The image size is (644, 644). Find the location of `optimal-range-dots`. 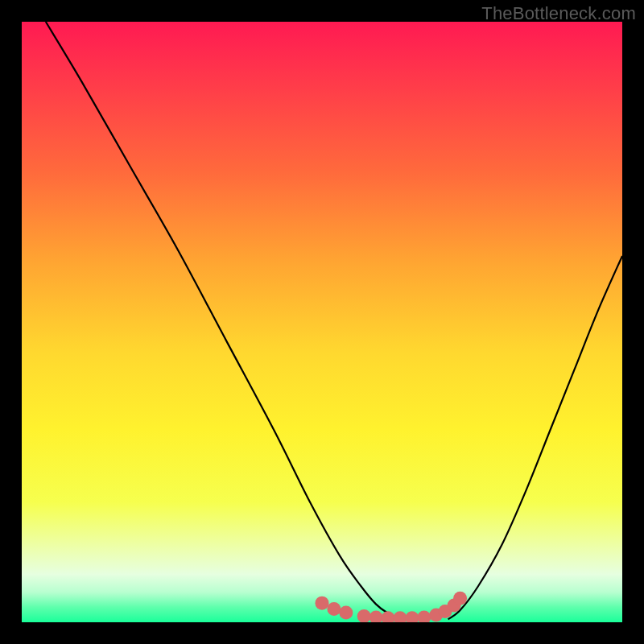

optimal-range-dots is located at coordinates (391, 607).